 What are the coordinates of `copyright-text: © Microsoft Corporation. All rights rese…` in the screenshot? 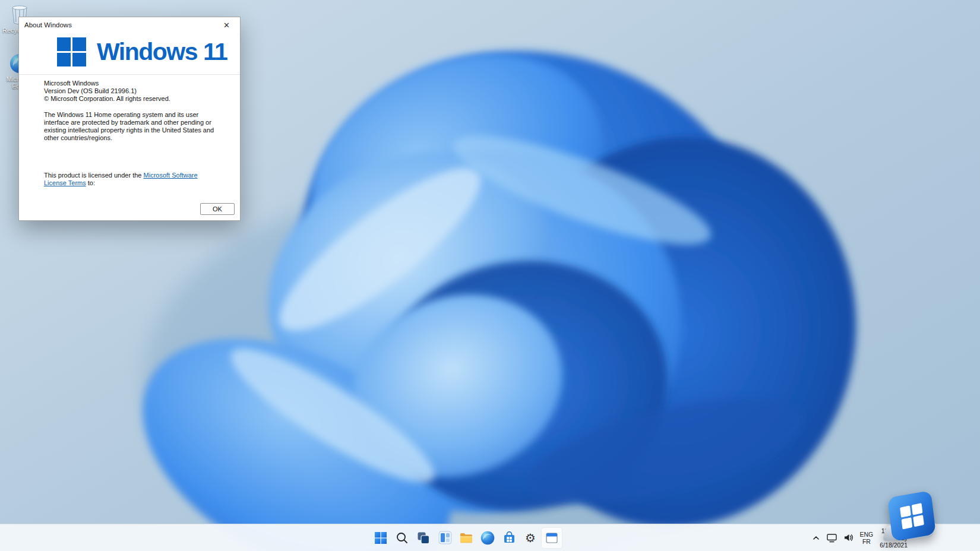 It's located at (132, 99).